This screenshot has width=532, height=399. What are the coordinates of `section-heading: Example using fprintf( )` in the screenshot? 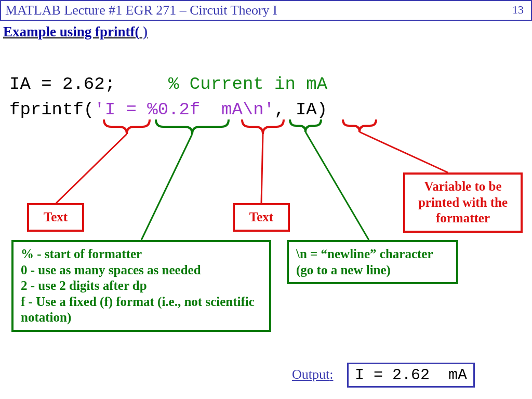 It's located at (268, 32).